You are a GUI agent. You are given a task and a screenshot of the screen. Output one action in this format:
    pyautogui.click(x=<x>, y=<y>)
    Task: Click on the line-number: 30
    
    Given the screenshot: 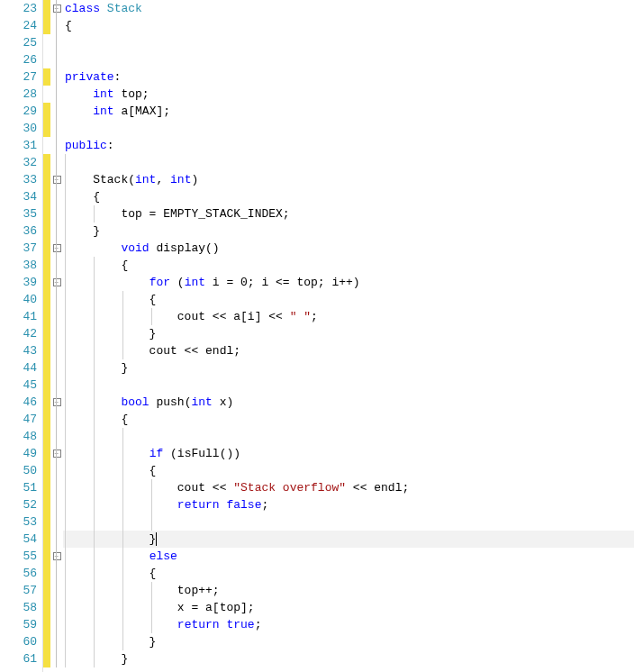 What is the action you would take?
    pyautogui.click(x=22, y=128)
    